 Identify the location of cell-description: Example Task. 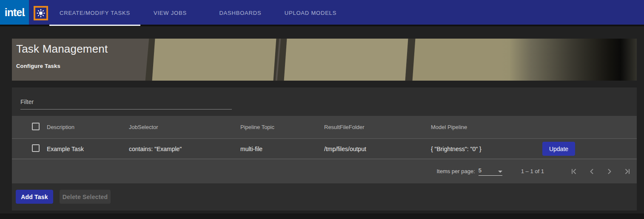
(88, 149).